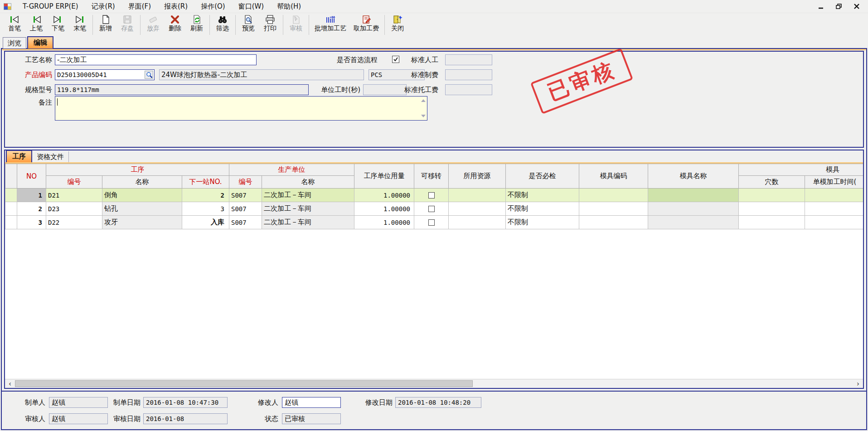  I want to click on cell-proc-code: D22, so click(74, 223).